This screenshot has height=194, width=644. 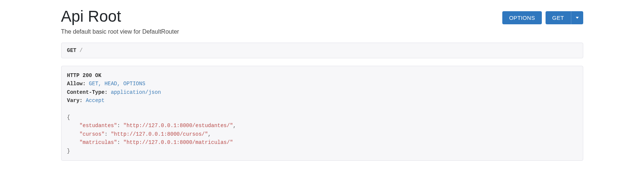 What do you see at coordinates (95, 101) in the screenshot?
I see `header-value: Accept` at bounding box center [95, 101].